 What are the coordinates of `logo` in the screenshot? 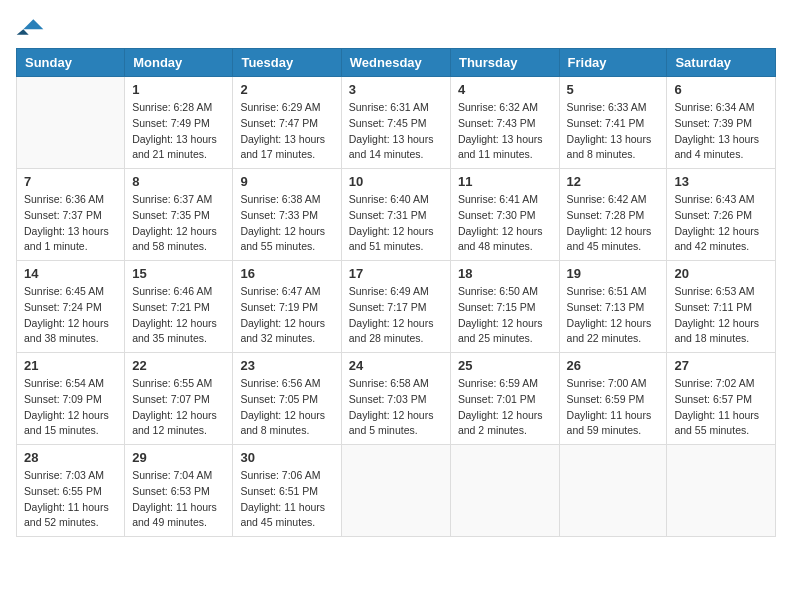 It's located at (32, 26).